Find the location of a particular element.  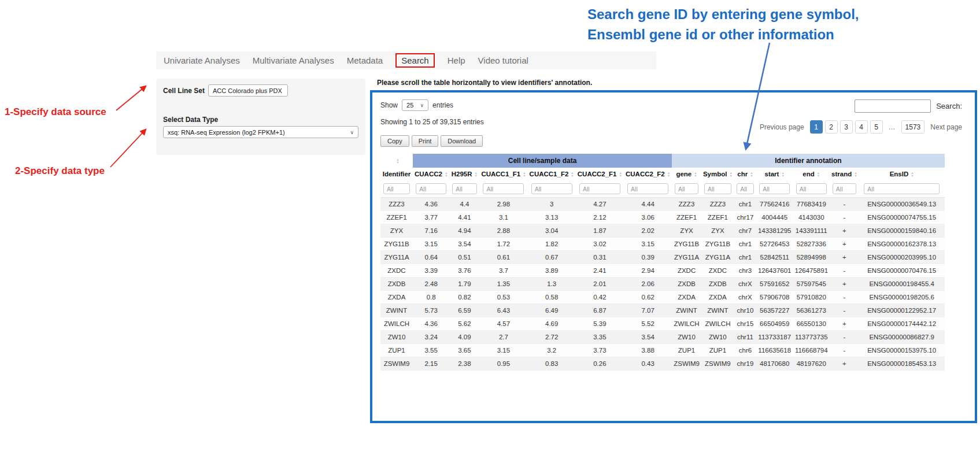

nav-item-help: Help is located at coordinates (457, 60).